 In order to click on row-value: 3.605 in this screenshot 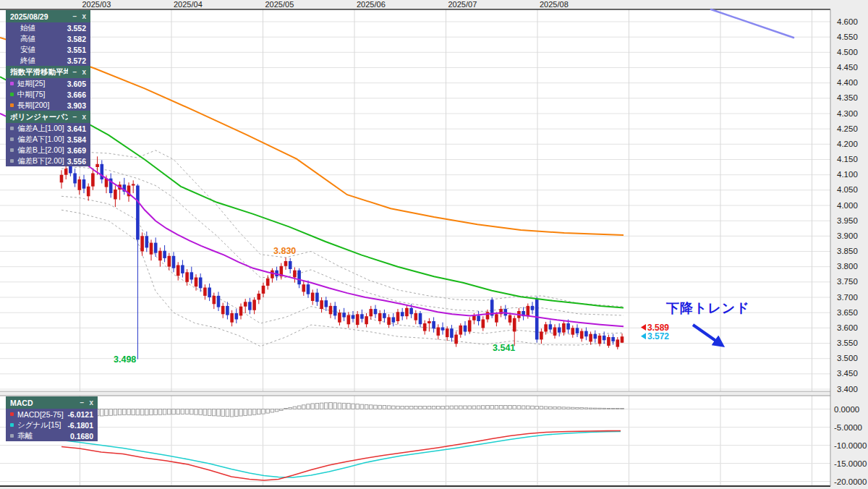, I will do `click(77, 84)`.